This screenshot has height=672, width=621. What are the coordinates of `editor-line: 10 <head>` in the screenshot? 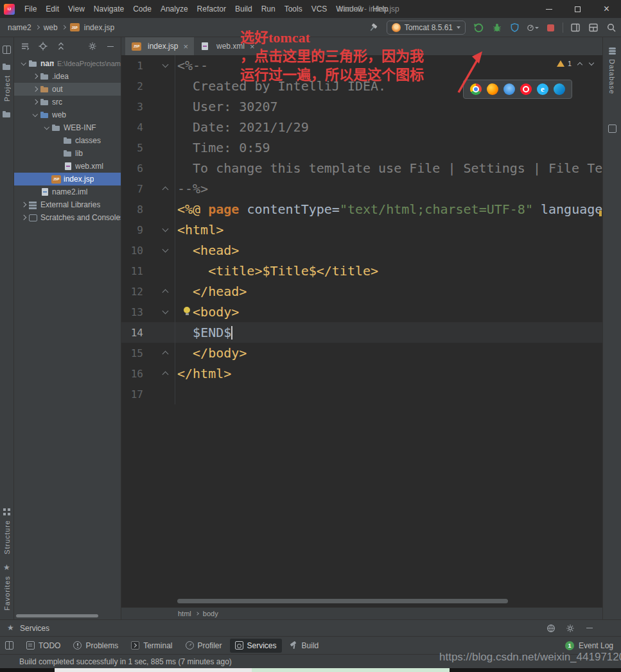 It's located at (362, 250).